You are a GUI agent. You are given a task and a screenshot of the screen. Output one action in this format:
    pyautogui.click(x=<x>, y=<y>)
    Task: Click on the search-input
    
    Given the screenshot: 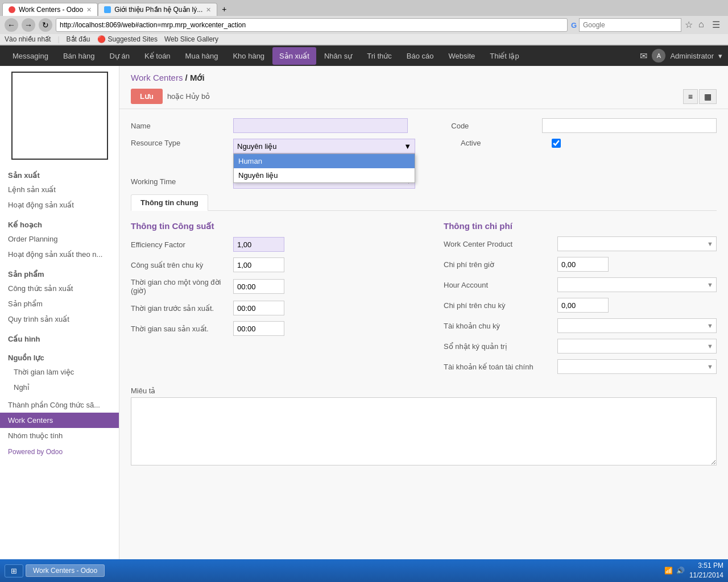 What is the action you would take?
    pyautogui.click(x=630, y=25)
    